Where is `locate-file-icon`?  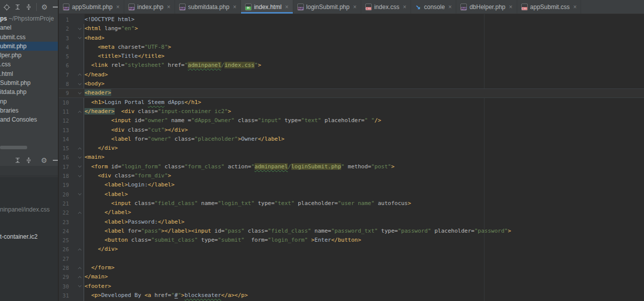 locate-file-icon is located at coordinates (7, 7).